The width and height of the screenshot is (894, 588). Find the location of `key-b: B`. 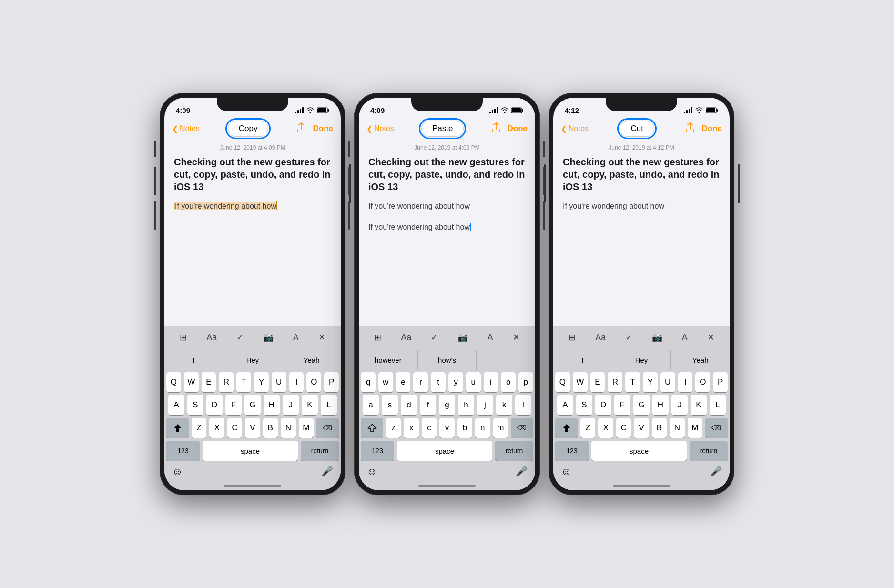

key-b: B is located at coordinates (271, 428).